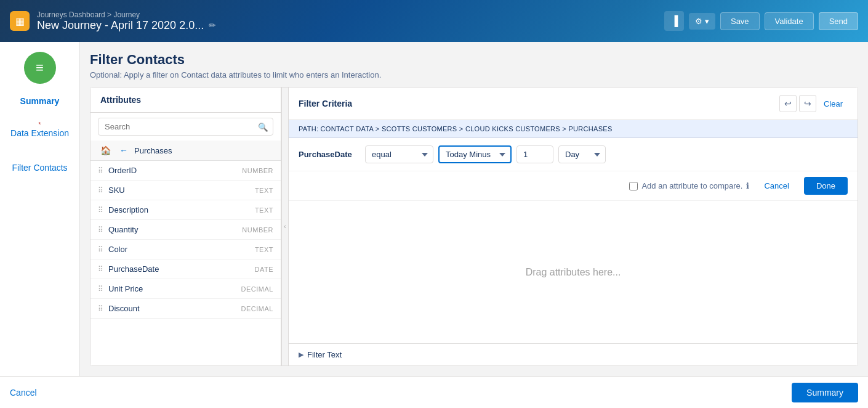 Image resolution: width=868 pixels, height=408 pixels. I want to click on sidebar-item-summary: Summary, so click(39, 101).